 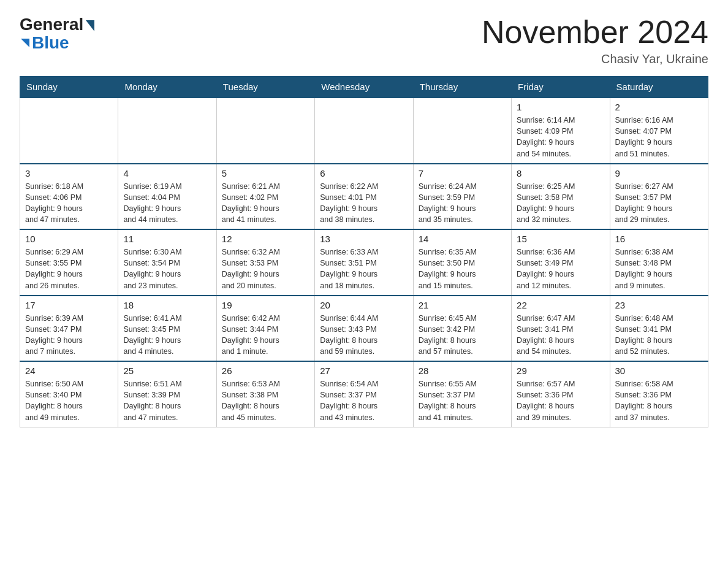 I want to click on day-number: 8, so click(x=560, y=173).